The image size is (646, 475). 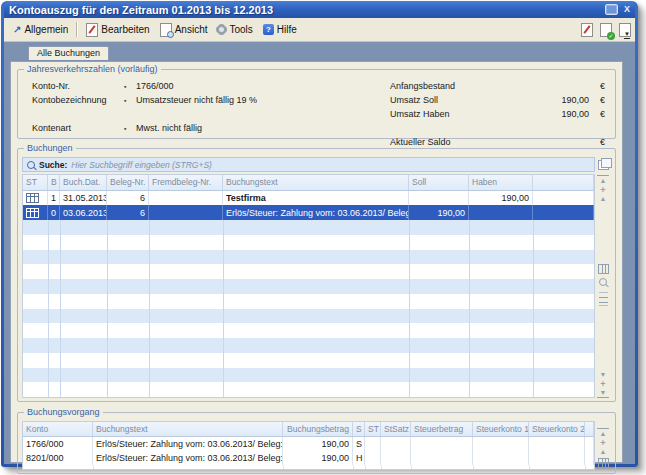 I want to click on menu-allgemein: ↗ Allgemein, so click(x=40, y=30).